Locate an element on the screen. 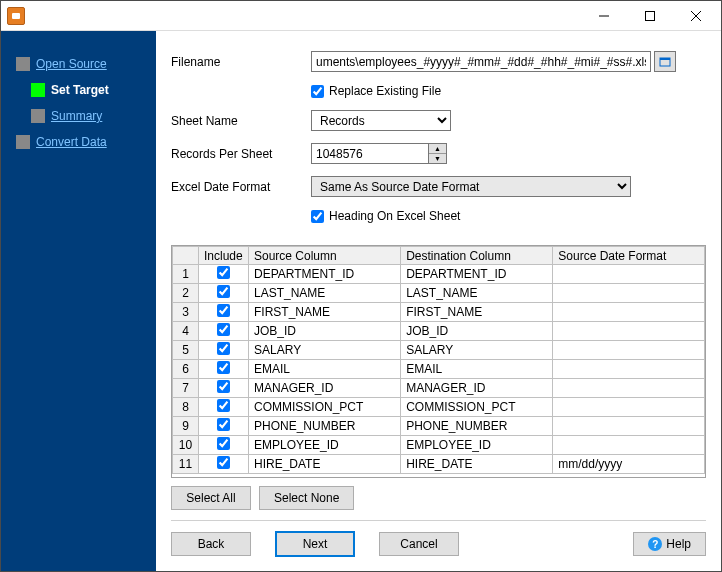 The image size is (722, 572). dest-column-cell: FIRST_NAME is located at coordinates (477, 312).